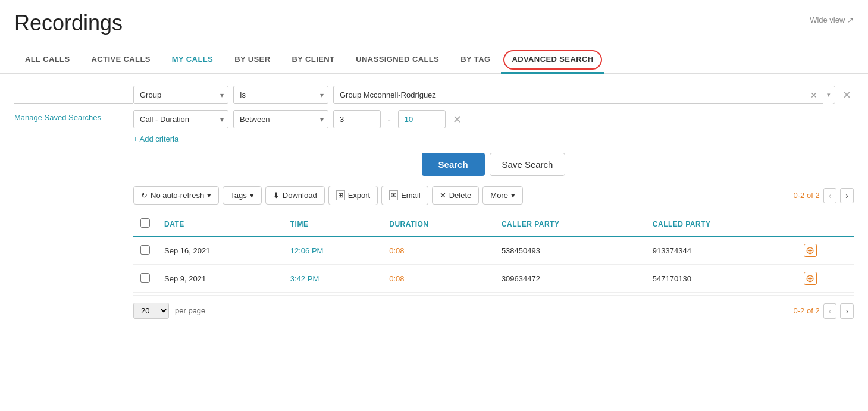 The image size is (868, 411). Describe the element at coordinates (494, 278) in the screenshot. I see `table-row: Sep 9, 2021 3:42 PM 0:08 309634472 54717…` at that location.